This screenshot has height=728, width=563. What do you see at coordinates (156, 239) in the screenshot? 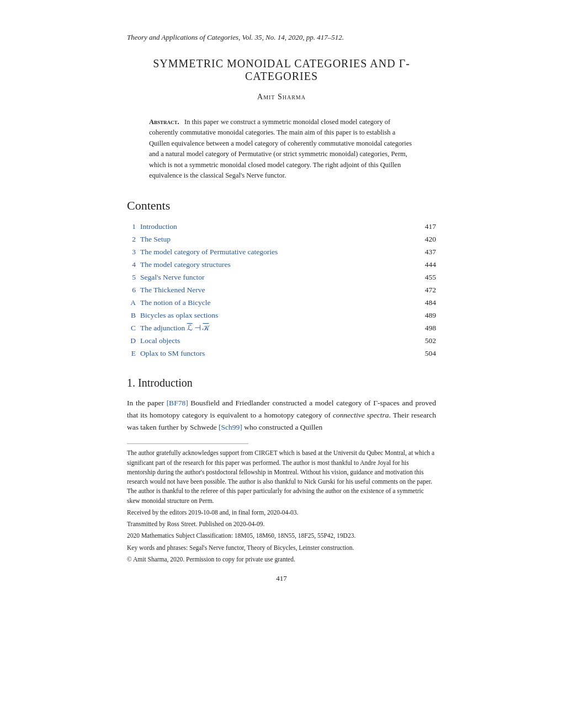
I see `toc-label-2: The Setup` at bounding box center [156, 239].